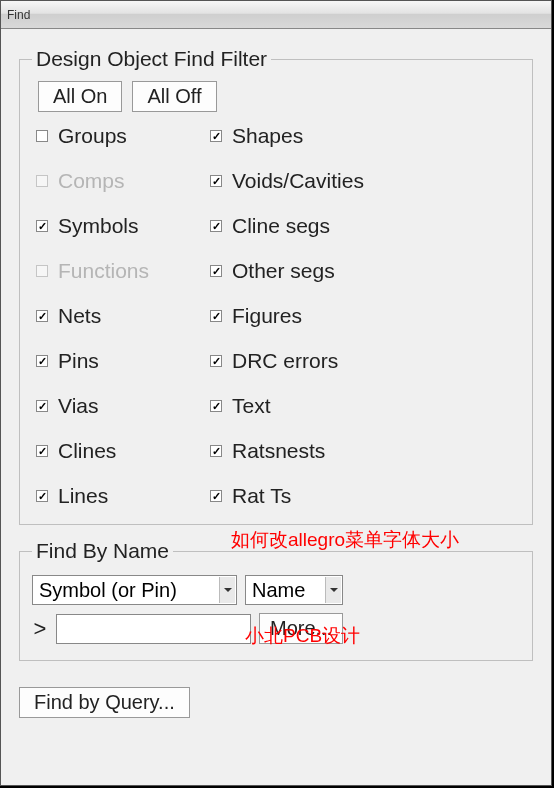  What do you see at coordinates (174, 96) in the screenshot?
I see `all-off-button: All Off` at bounding box center [174, 96].